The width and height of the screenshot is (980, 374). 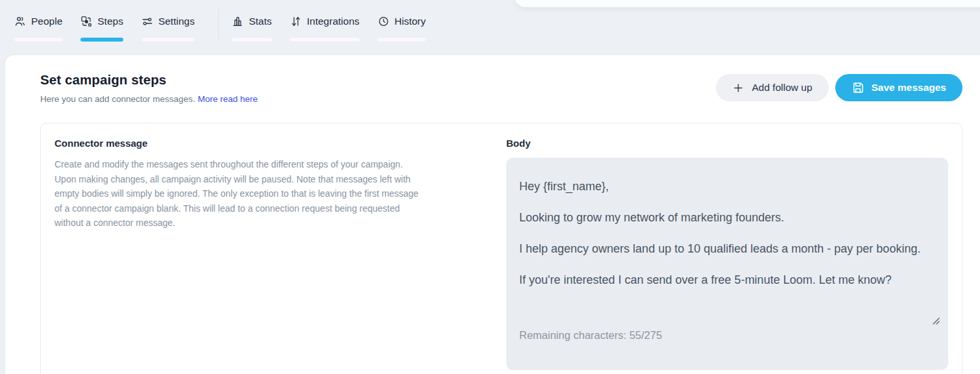 I want to click on page-header: Set campaign steps Here you can add conn…, so click(x=501, y=88).